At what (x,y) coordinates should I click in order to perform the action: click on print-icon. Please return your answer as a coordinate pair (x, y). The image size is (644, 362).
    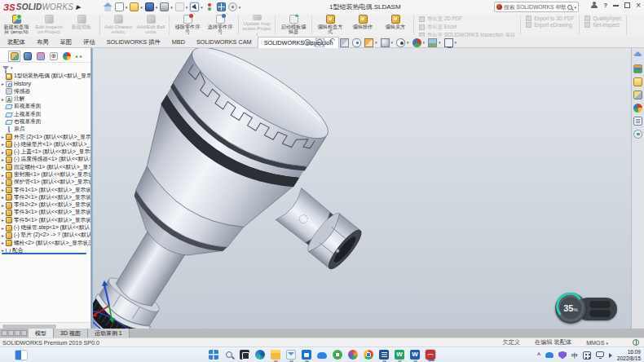
    Looking at the image, I should click on (165, 7).